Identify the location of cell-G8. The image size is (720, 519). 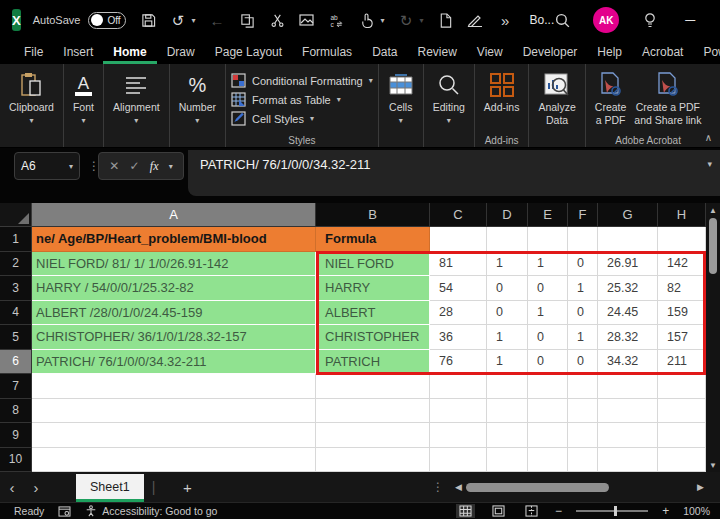
(628, 412).